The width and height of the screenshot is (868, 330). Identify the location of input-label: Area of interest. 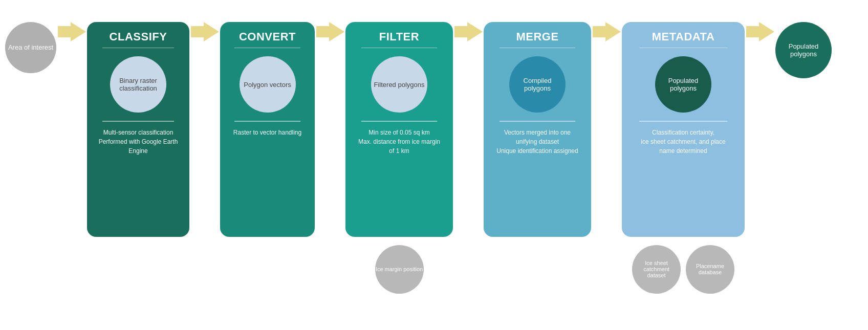
(31, 47).